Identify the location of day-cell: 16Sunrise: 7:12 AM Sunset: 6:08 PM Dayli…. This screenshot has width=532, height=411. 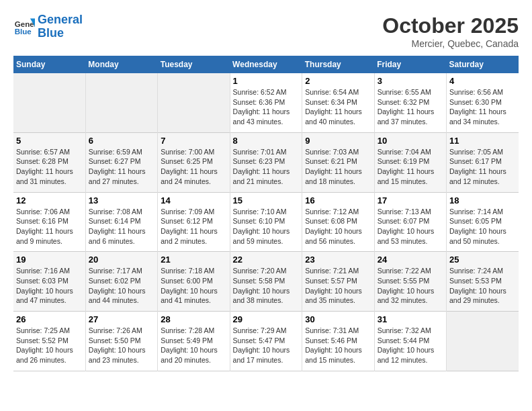
(339, 222).